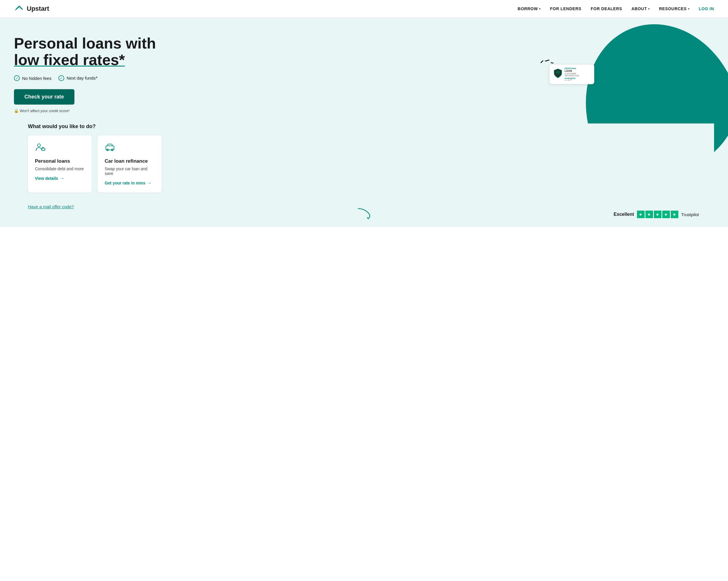 This screenshot has width=728, height=581. I want to click on nav-item-resources: RESOURCES ▾, so click(674, 9).